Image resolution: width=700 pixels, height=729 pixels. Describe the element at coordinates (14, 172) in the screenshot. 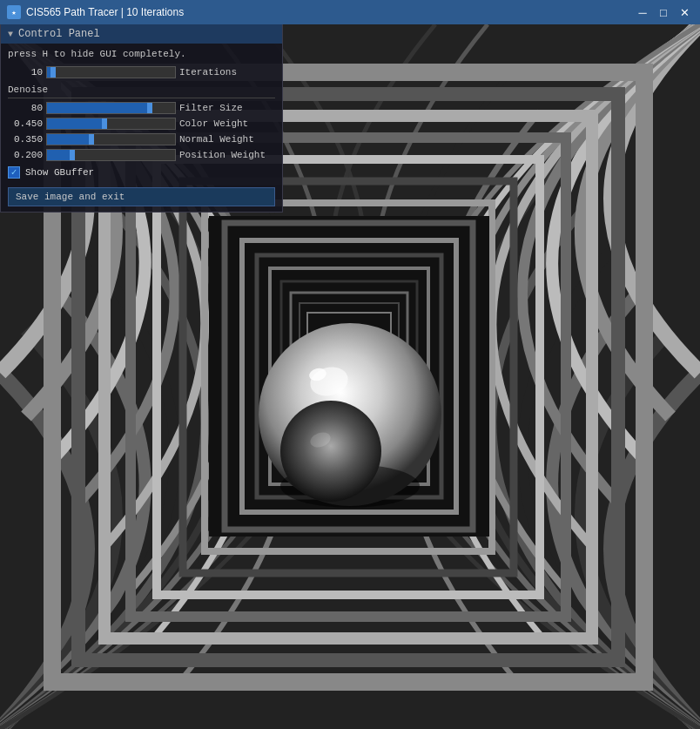

I see `show-gbuffer-checkbox: ✓` at that location.